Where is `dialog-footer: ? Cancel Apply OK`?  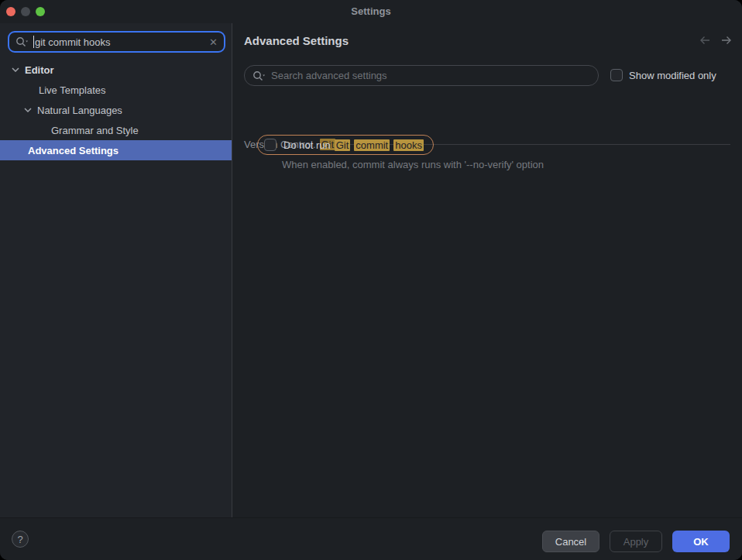
dialog-footer: ? Cancel Apply OK is located at coordinates (371, 539).